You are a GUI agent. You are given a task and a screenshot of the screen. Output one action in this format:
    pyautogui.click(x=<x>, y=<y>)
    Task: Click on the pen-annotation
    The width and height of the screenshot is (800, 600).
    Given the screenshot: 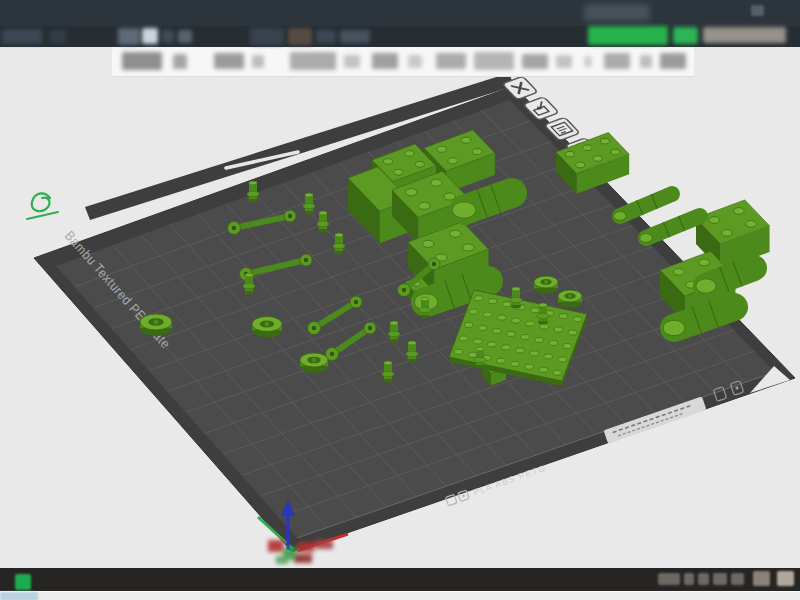 What is the action you would take?
    pyautogui.click(x=42, y=206)
    